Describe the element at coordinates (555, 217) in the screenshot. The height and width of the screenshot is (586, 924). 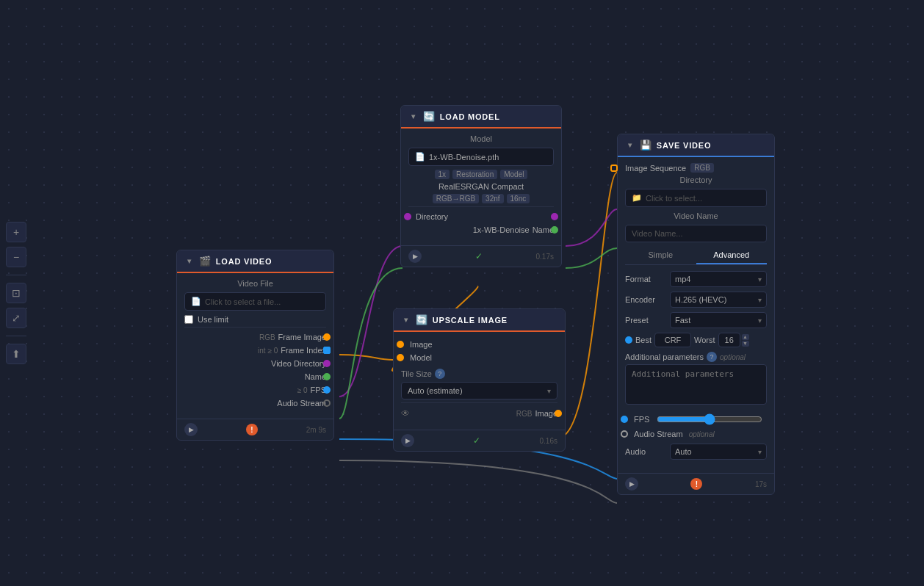
I see `directory-out-dot` at that location.